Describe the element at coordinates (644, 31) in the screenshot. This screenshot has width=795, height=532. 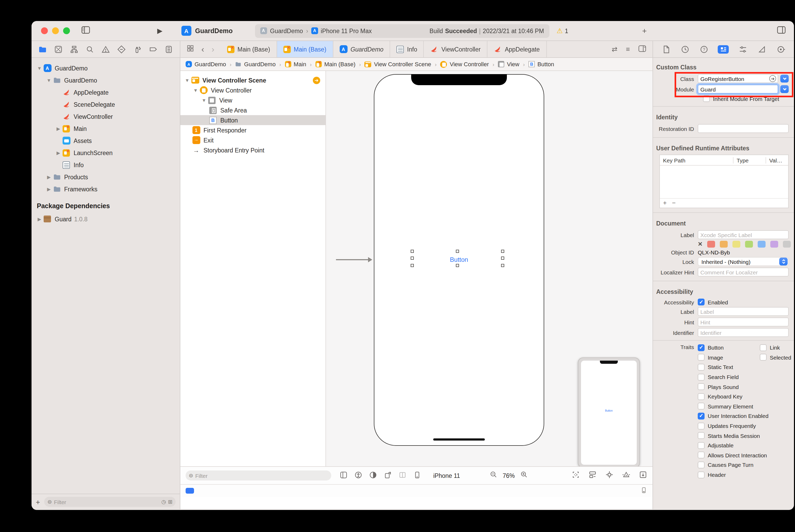
I see `new-tab-button: +` at that location.